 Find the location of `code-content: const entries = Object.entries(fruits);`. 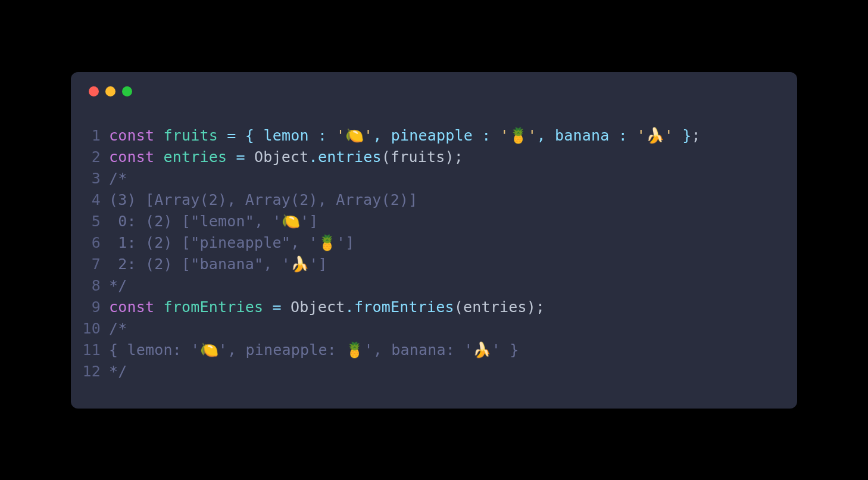

code-content: const entries = Object.entries(fruits); is located at coordinates (286, 157).